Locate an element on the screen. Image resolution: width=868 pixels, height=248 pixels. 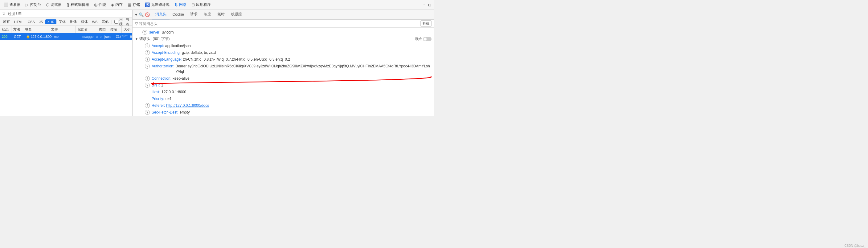
type-js-button: JS is located at coordinates (41, 22).